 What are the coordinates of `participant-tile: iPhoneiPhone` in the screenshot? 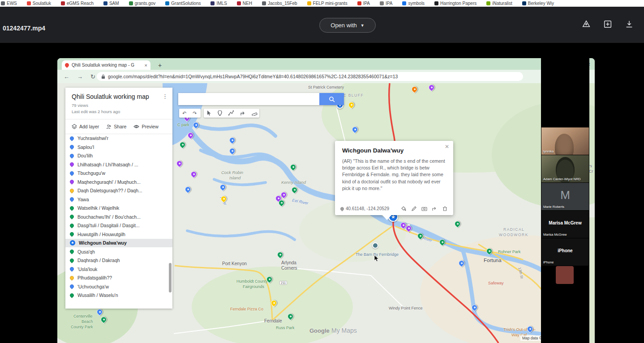 It's located at (565, 252).